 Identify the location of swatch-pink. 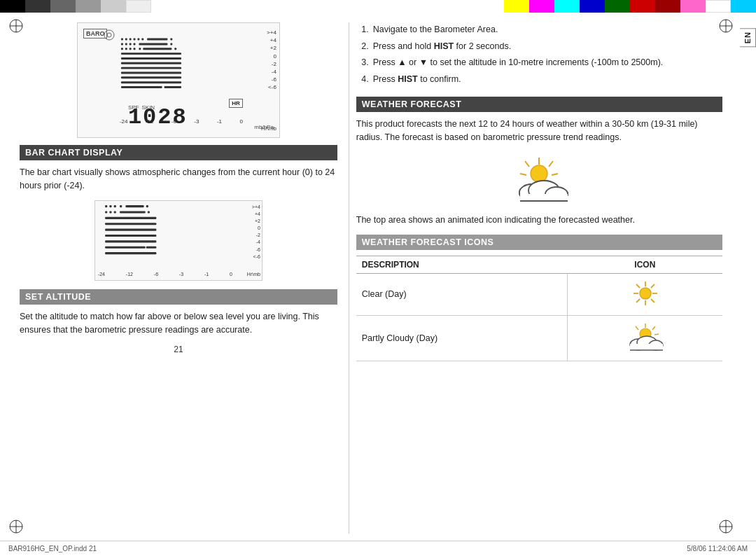
(693, 6).